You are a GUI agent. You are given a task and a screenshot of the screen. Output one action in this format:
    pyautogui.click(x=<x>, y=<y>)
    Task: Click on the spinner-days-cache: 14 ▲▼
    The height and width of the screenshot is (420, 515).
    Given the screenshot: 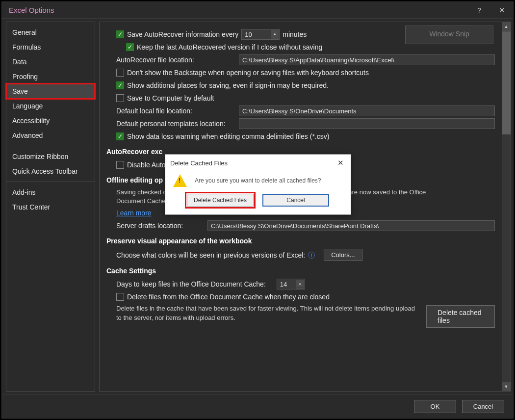 What is the action you would take?
    pyautogui.click(x=291, y=284)
    